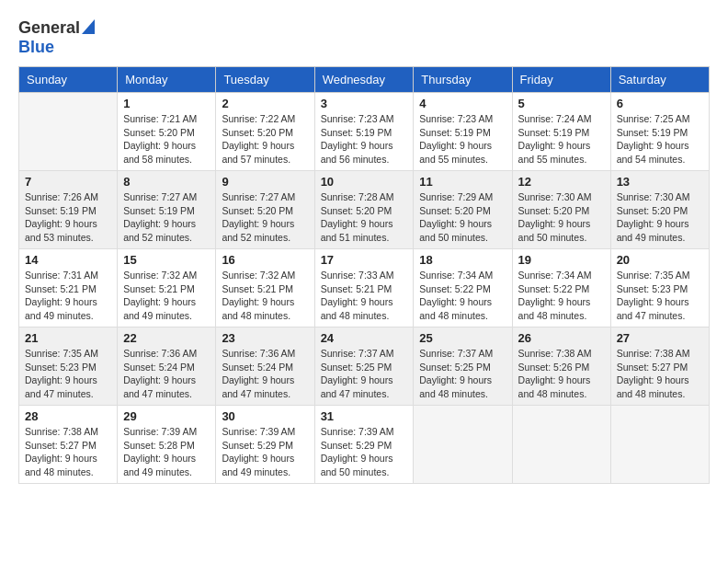  Describe the element at coordinates (167, 289) in the screenshot. I see `calendar-day-cell: 15Sunrise: 7:32 AMSunset: 5:21 PMDayligh…` at that location.